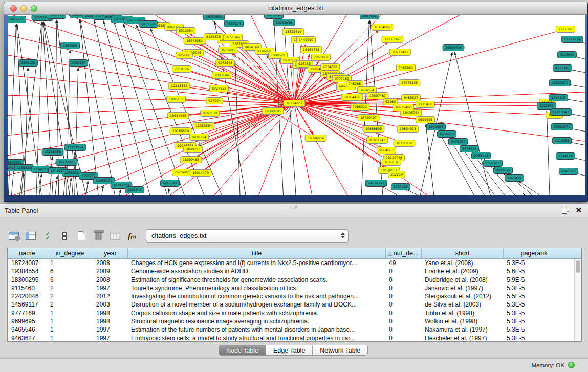  I want to click on graph-node-9115460: 9115460, so click(425, 104).